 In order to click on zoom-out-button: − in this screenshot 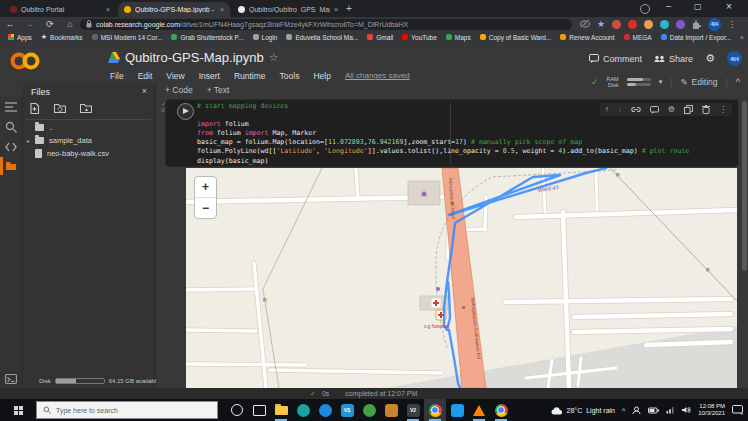, I will do `click(206, 208)`.